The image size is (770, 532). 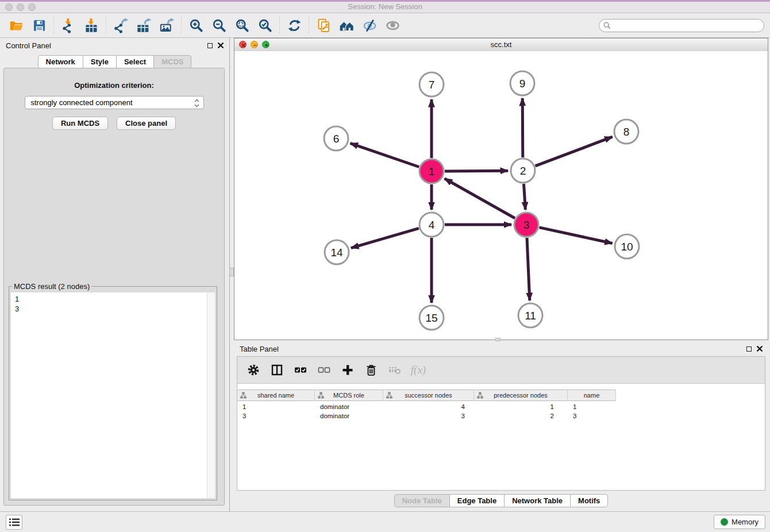 What do you see at coordinates (253, 370) in the screenshot?
I see `table-settings-button` at bounding box center [253, 370].